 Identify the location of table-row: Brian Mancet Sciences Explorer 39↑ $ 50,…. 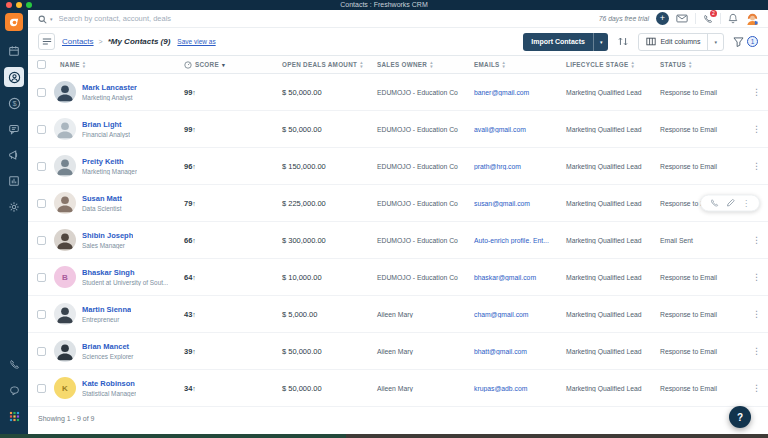
(398, 352).